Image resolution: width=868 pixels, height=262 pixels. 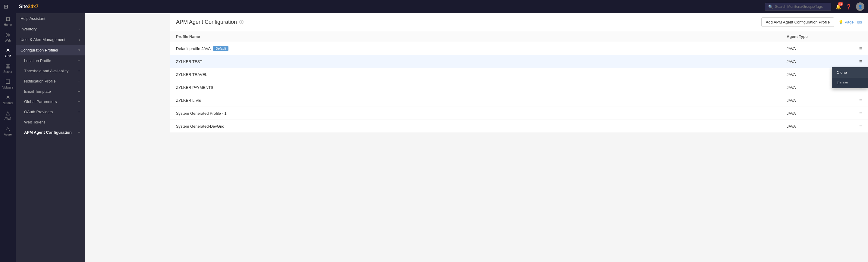 I want to click on nav-nutanix-label: Nutanix, so click(x=8, y=103).